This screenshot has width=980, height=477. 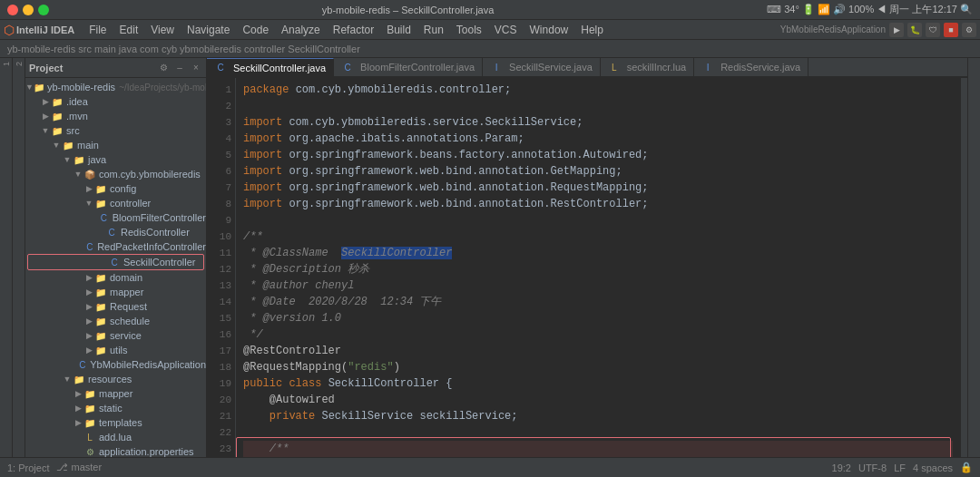 What do you see at coordinates (209, 30) in the screenshot?
I see `menu-navigate: Navigate` at bounding box center [209, 30].